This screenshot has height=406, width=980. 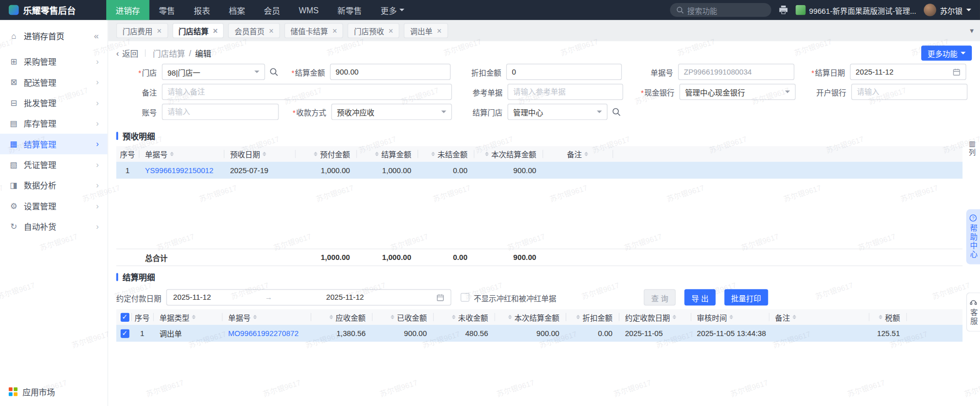 I want to click on account-input, so click(x=221, y=112).